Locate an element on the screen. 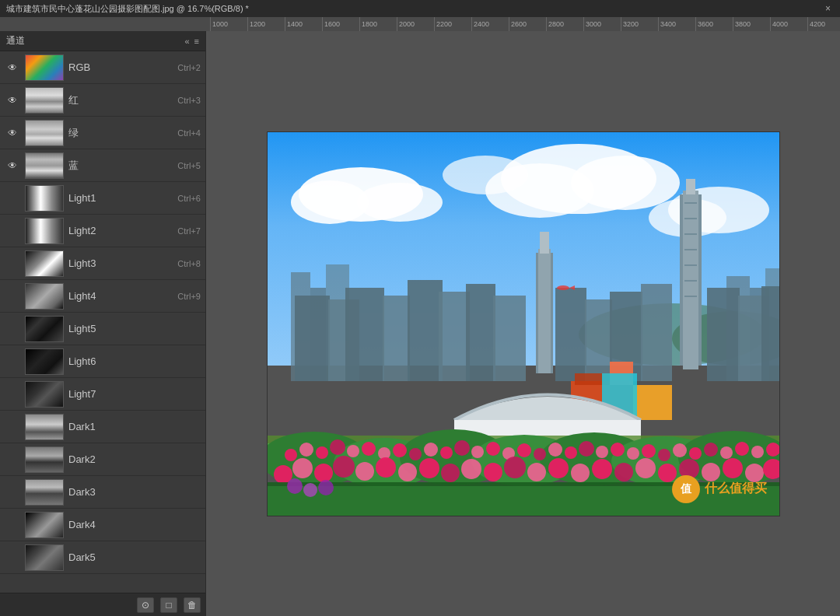  delete-channel-button: 🗑 is located at coordinates (192, 605).